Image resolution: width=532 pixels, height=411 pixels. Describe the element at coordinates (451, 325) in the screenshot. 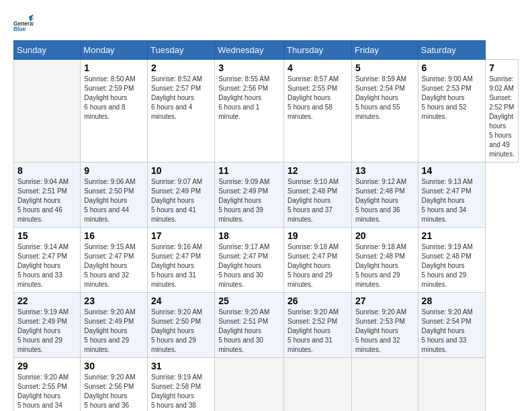

I see `calendar-cell: 28 Sunrise: 9:20 AMSunset: 2:54 PMDaylig…` at that location.